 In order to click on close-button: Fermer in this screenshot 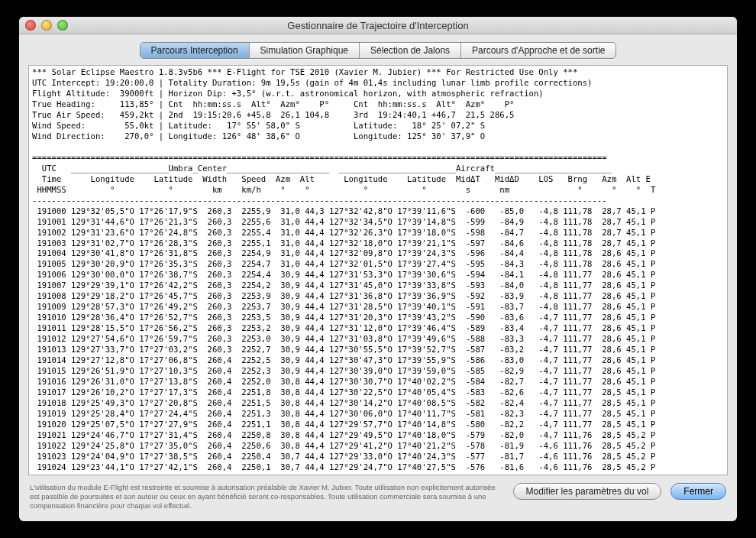, I will do `click(698, 491)`.